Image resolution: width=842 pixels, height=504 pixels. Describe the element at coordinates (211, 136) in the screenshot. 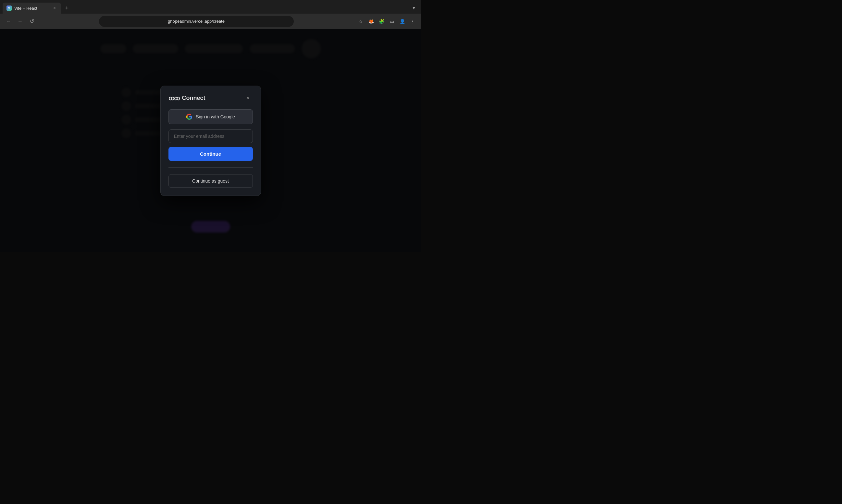

I see `email-input` at that location.